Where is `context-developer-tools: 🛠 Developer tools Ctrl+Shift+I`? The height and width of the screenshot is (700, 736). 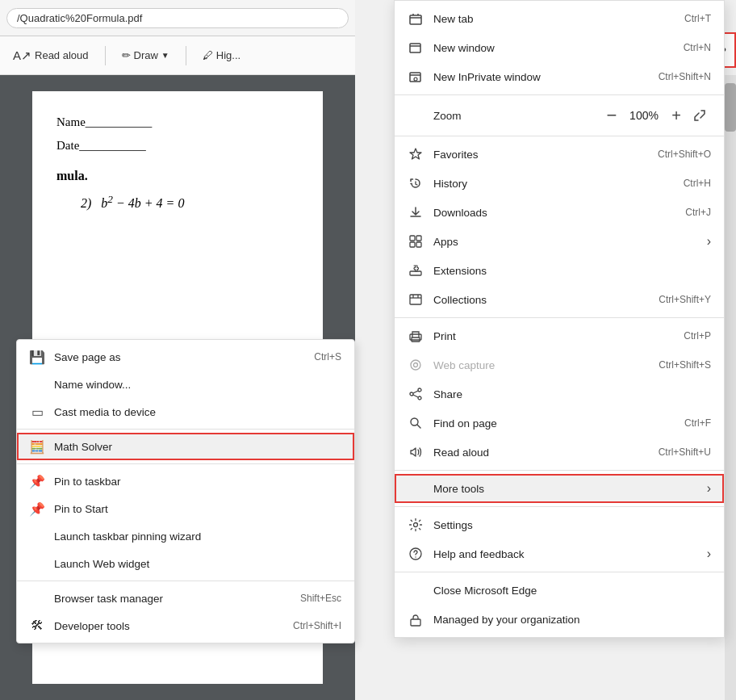 context-developer-tools: 🛠 Developer tools Ctrl+Shift+I is located at coordinates (186, 626).